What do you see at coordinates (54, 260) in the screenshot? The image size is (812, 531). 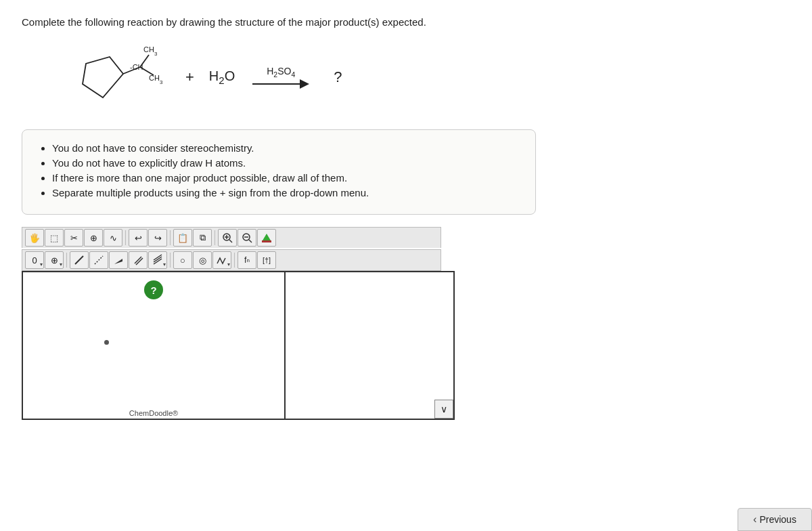 I see `add-atom-btn: ⊕` at bounding box center [54, 260].